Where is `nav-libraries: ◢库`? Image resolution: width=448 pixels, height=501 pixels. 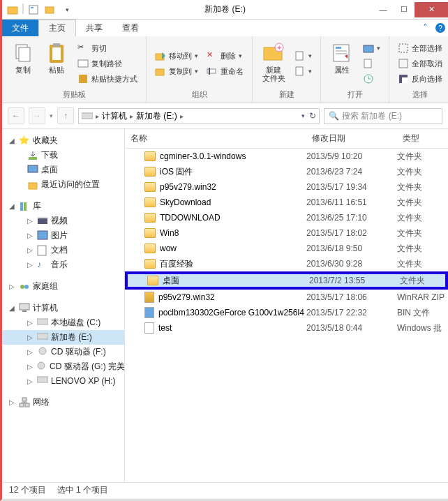 nav-libraries: ◢库 is located at coordinates (63, 207).